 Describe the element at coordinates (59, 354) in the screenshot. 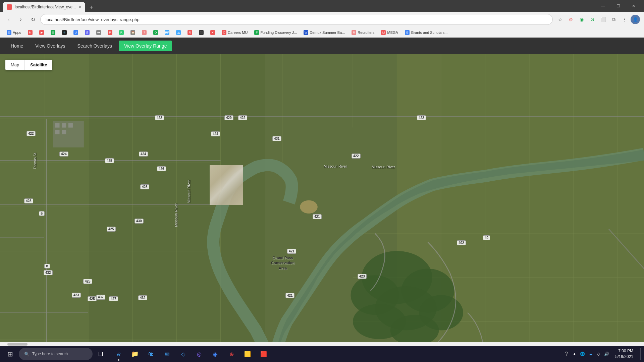

I see `taskbar-search-input` at that location.